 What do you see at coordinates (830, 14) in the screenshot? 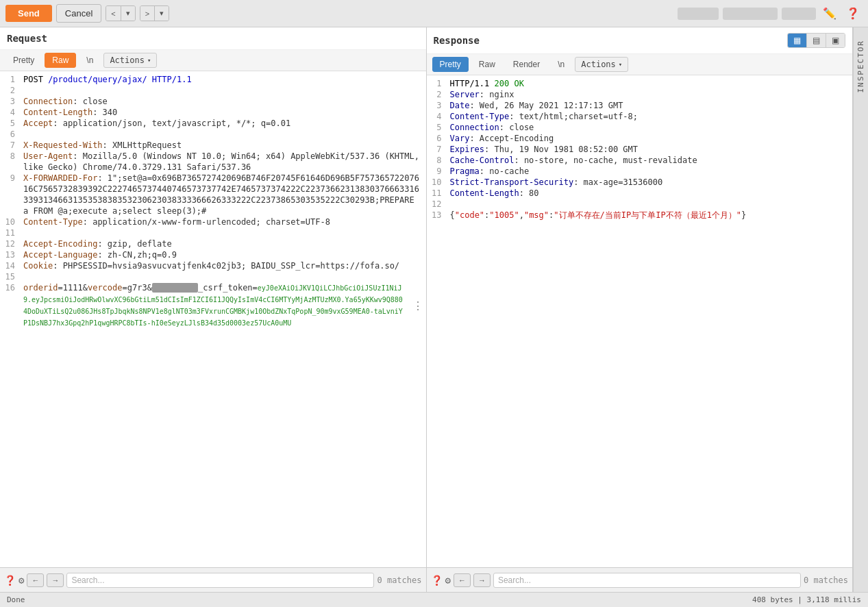
I see `edit-icon-button: ✏️` at bounding box center [830, 14].